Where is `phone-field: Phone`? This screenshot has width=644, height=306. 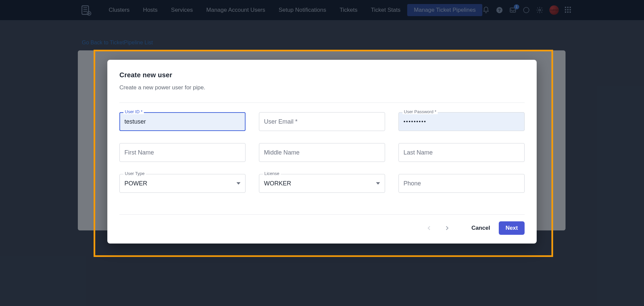
phone-field: Phone is located at coordinates (462, 183).